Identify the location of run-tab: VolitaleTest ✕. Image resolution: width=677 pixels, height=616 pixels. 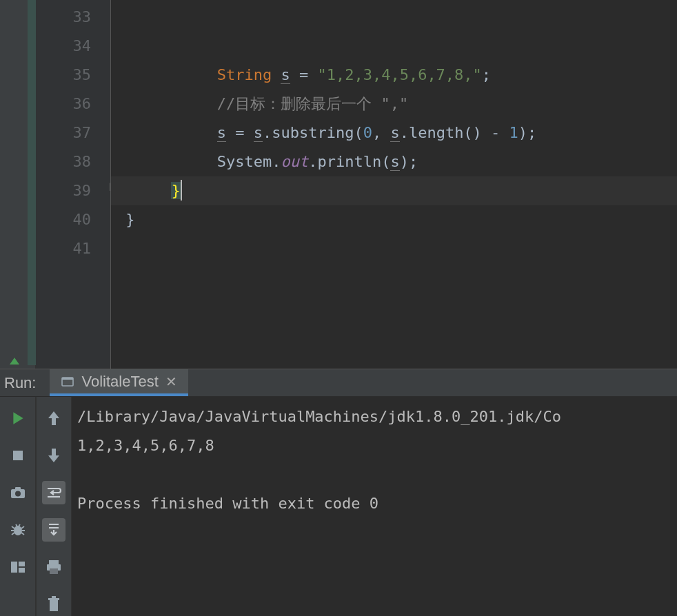
(119, 383).